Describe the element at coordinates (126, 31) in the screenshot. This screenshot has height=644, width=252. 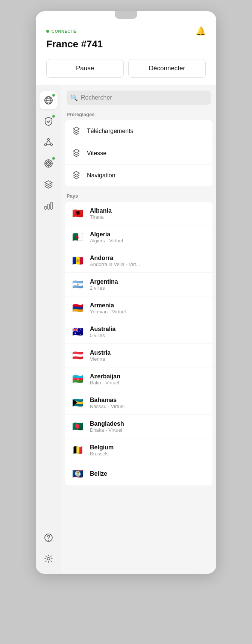
I see `header-top: CONNECTÉ 🔔` at that location.